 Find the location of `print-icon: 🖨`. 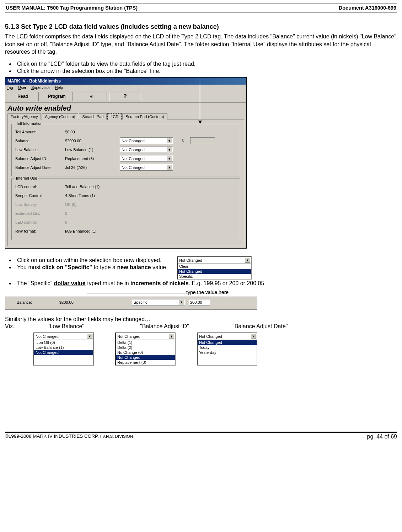

print-icon: 🖨 is located at coordinates (91, 96).